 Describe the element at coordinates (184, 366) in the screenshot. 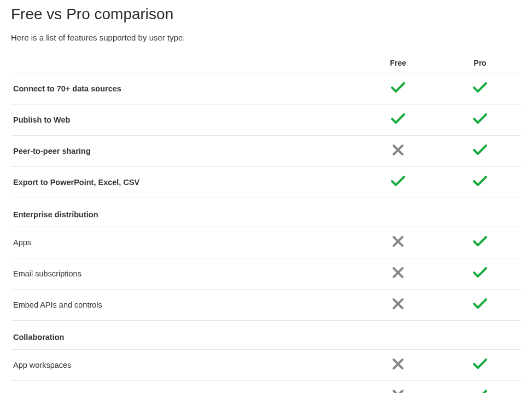

I see `feature-label: App workspaces` at that location.